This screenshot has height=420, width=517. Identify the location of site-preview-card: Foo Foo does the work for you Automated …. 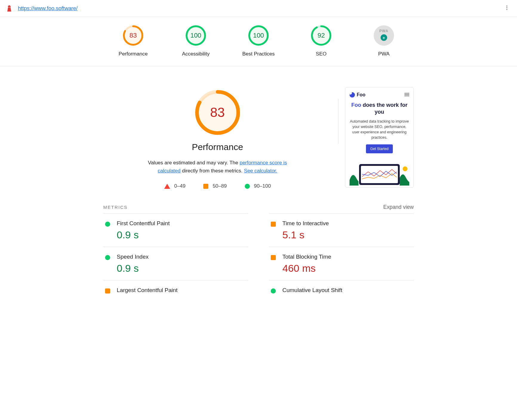
(379, 137).